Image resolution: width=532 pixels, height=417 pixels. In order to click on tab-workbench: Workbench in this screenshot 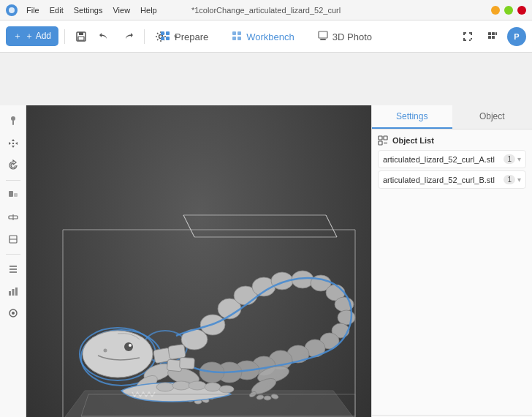, I will do `click(263, 37)`.